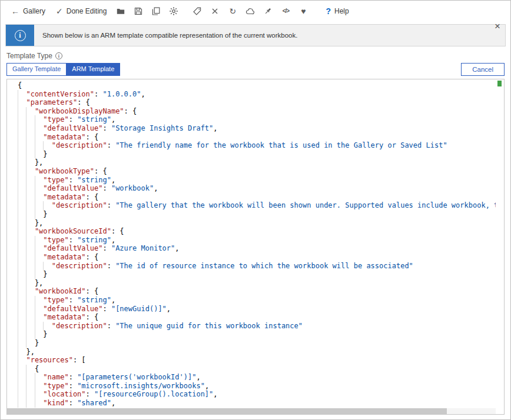 The height and width of the screenshot is (420, 511). I want to click on code-line: "parameters": {, so click(257, 102).